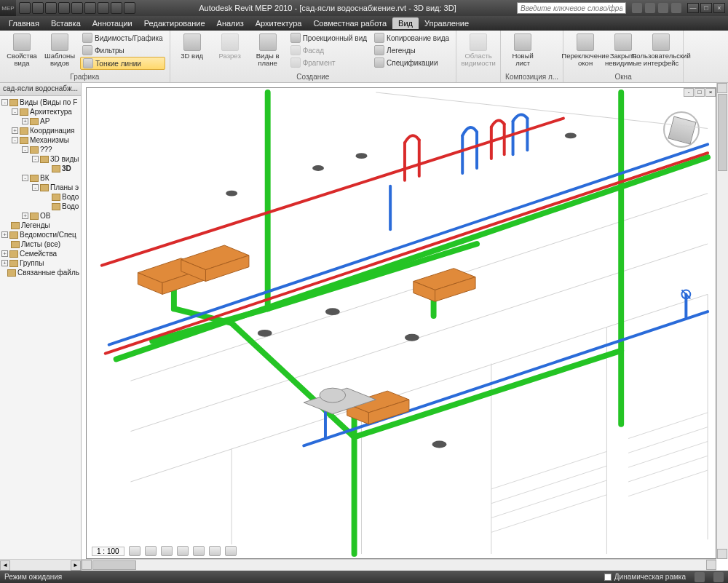 The height and width of the screenshot is (583, 728). Describe the element at coordinates (41, 169) in the screenshot. I see `tree-node: 3D` at that location.